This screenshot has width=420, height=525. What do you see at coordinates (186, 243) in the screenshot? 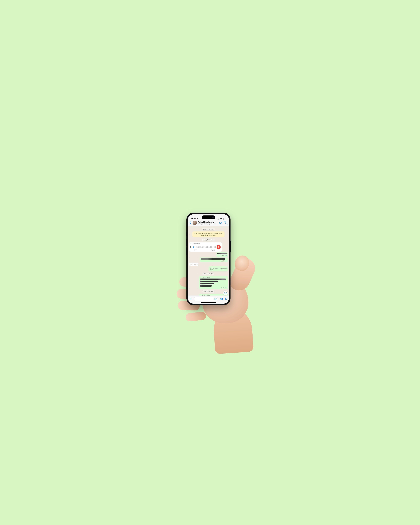
I see `volume-up-button` at bounding box center [186, 243].